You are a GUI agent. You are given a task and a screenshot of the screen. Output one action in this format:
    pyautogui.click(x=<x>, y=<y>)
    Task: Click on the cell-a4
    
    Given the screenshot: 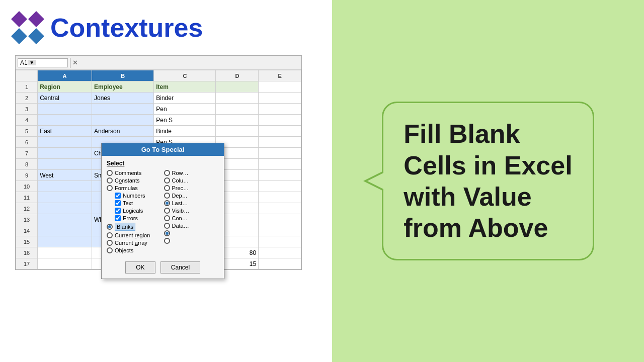 What is the action you would take?
    pyautogui.click(x=65, y=120)
    